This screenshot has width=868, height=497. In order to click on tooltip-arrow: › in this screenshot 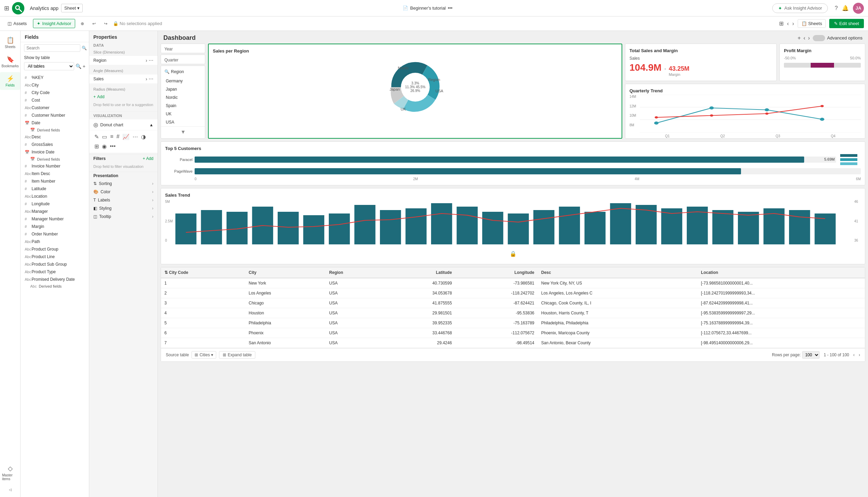, I will do `click(153, 217)`.